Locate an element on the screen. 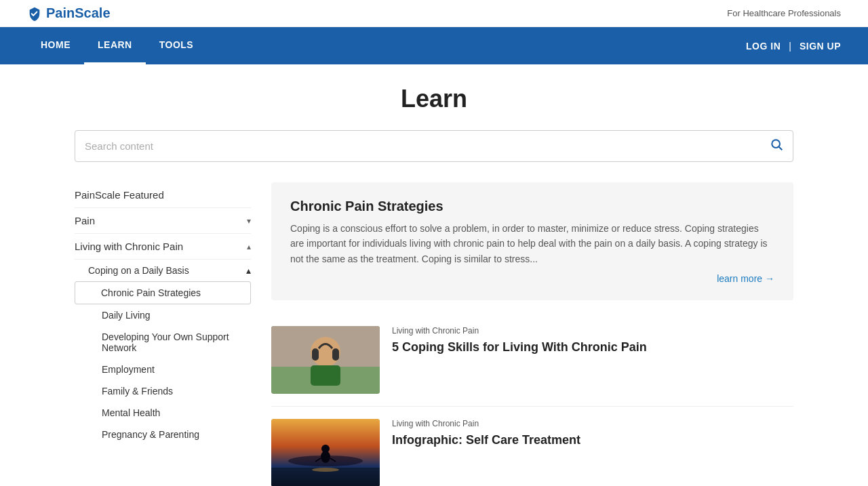 This screenshot has width=868, height=486. nav-tools: TOOLS is located at coordinates (176, 46).